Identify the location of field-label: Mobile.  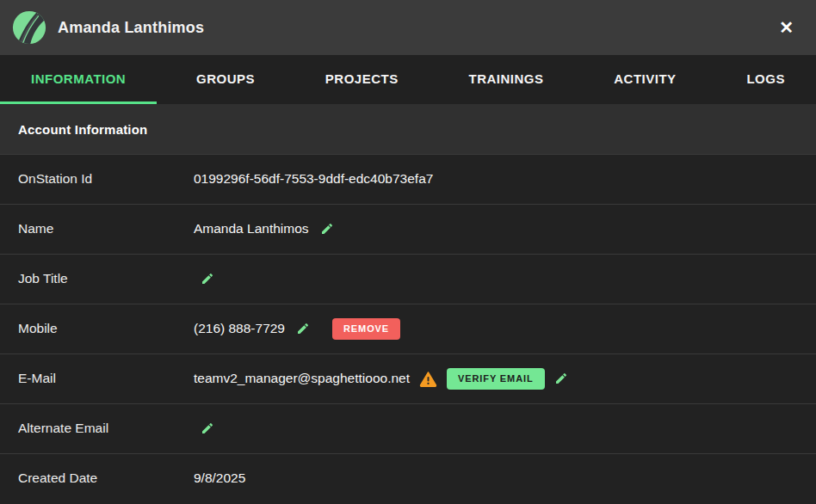
(96, 329).